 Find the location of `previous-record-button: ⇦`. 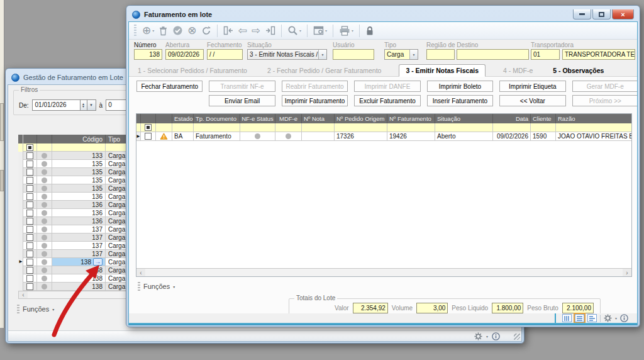

previous-record-button: ⇦ is located at coordinates (243, 30).